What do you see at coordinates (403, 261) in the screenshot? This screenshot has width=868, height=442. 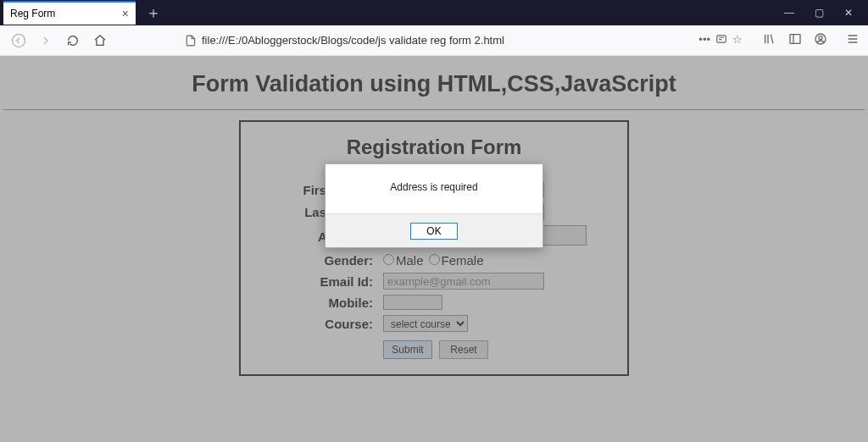 I see `gender-male-option: Male` at bounding box center [403, 261].